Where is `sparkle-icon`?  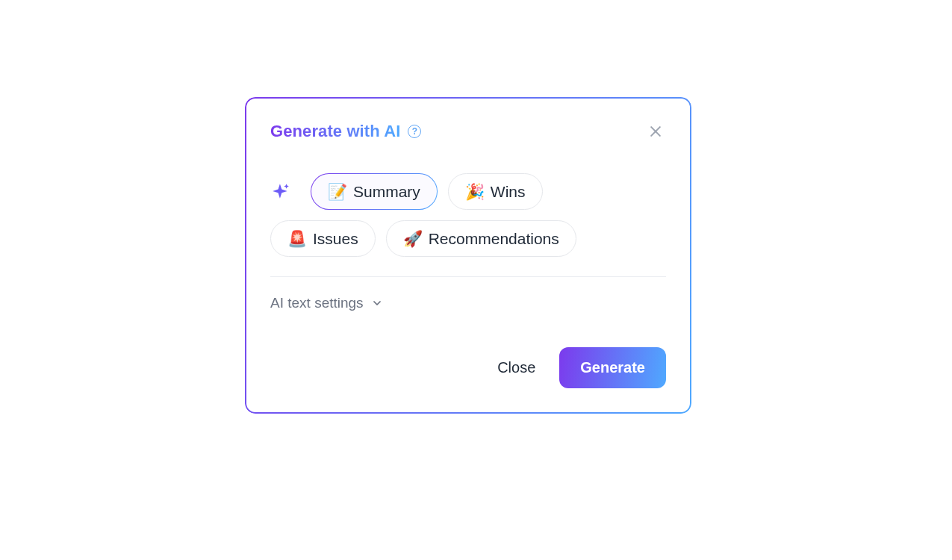 sparkle-icon is located at coordinates (281, 192).